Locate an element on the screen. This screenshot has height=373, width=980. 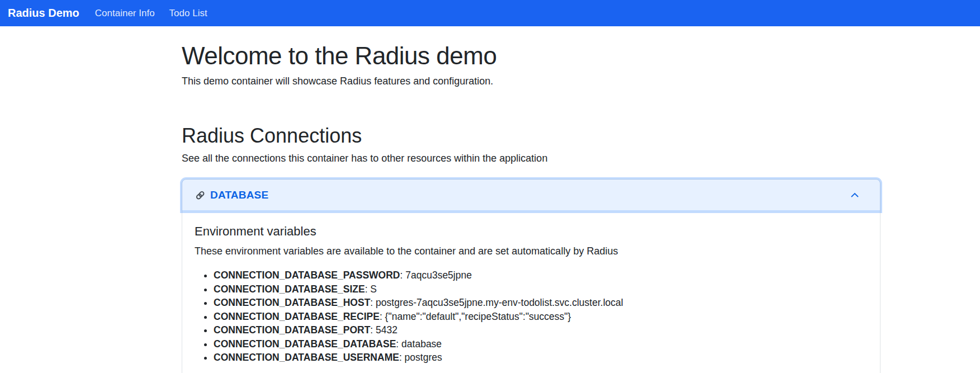
env-variable-value: : 7aqcu3se5jpne is located at coordinates (436, 275).